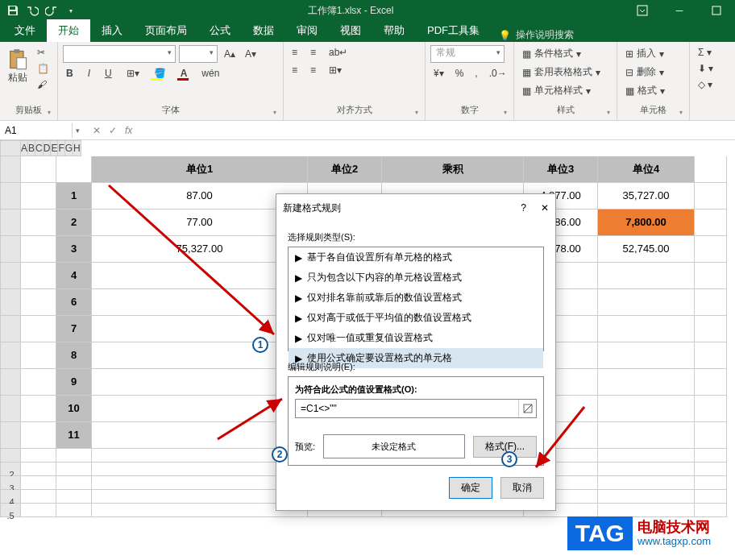 This screenshot has height=560, width=735. I want to click on cell: 7,800.00, so click(646, 222).